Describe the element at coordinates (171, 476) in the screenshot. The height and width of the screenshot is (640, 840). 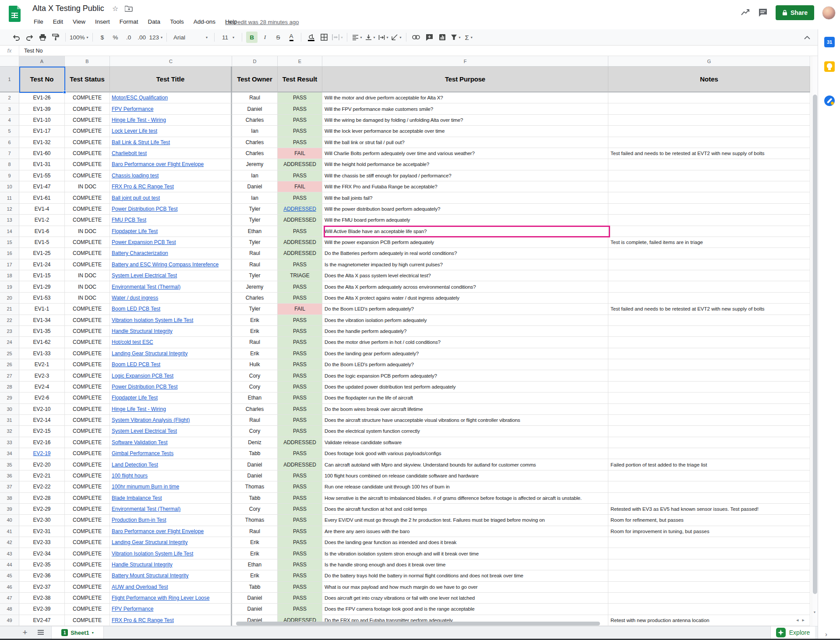
I see `cell-C36: 100 flight hours` at that location.